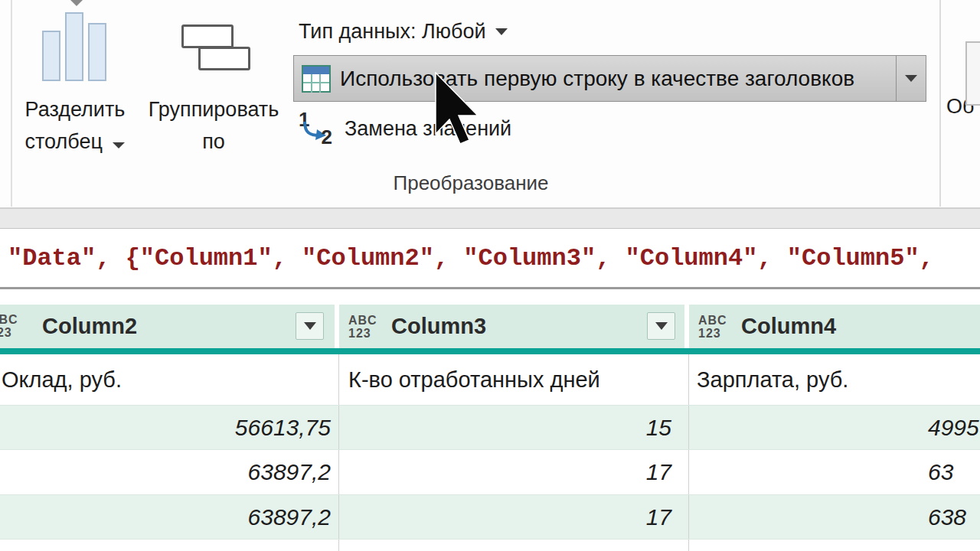 The image size is (980, 551). I want to click on column3-filter-dropdown, so click(662, 326).